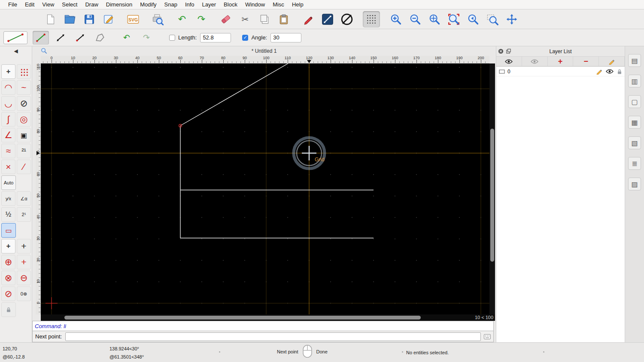  I want to click on dock-layer-list-button: ≣, so click(635, 163).